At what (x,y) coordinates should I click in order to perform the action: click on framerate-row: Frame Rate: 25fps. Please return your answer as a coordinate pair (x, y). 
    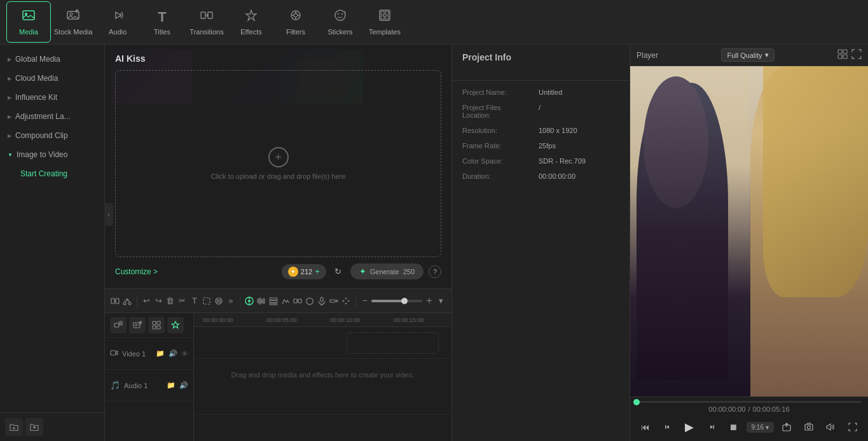
    Looking at the image, I should click on (541, 146).